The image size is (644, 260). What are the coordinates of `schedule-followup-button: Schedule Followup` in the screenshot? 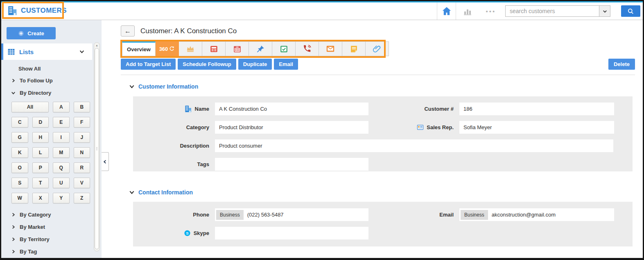 It's located at (207, 64).